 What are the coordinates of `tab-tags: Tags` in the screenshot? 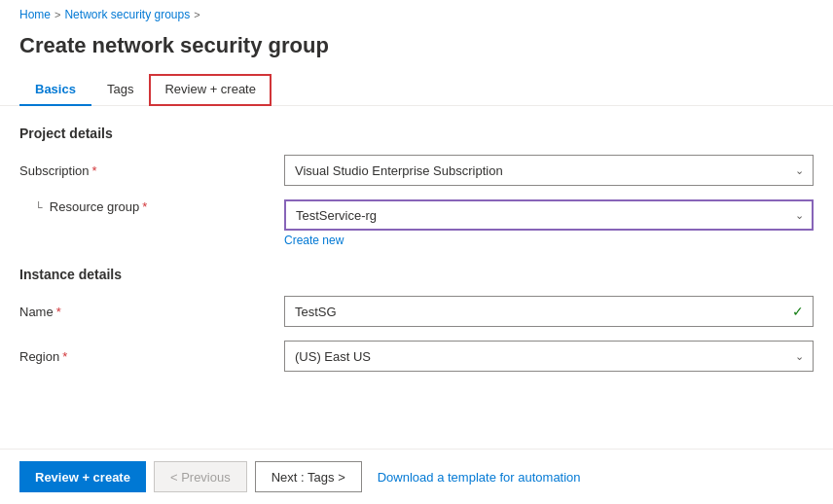 It's located at (121, 90).